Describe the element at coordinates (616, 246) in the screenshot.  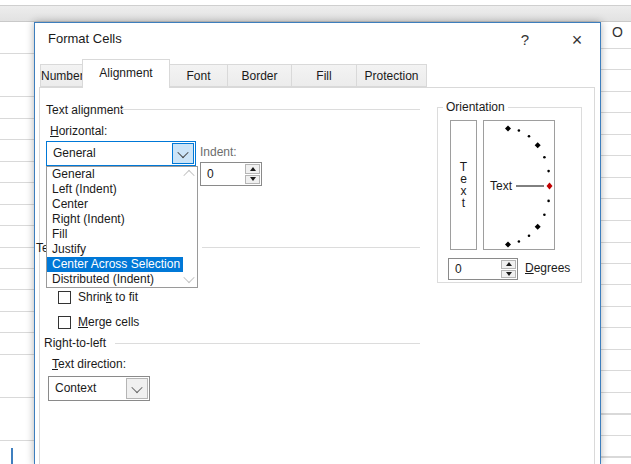
I see `worksheet-grid-right` at that location.